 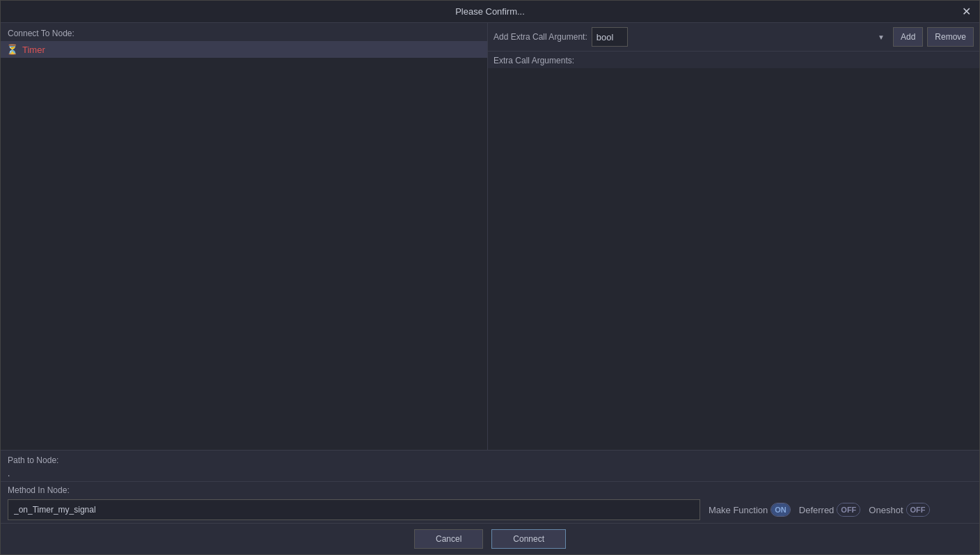 I want to click on dialog-title: Please Confirm..., so click(x=490, y=11).